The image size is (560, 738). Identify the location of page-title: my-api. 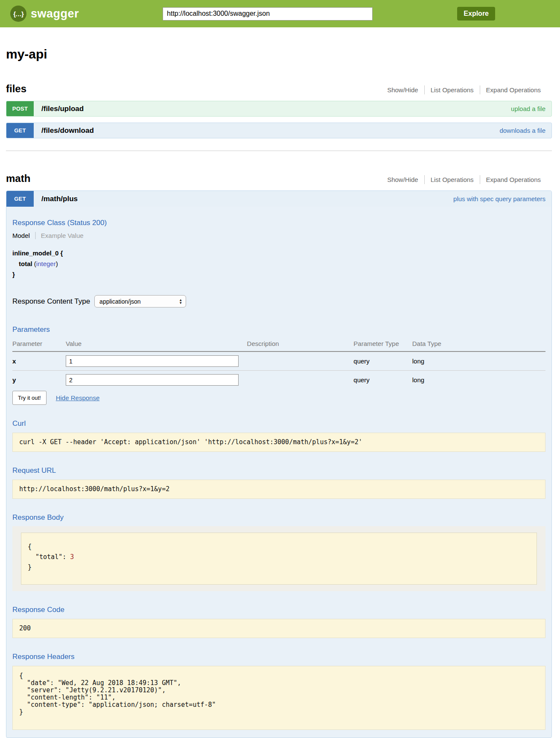
(279, 54).